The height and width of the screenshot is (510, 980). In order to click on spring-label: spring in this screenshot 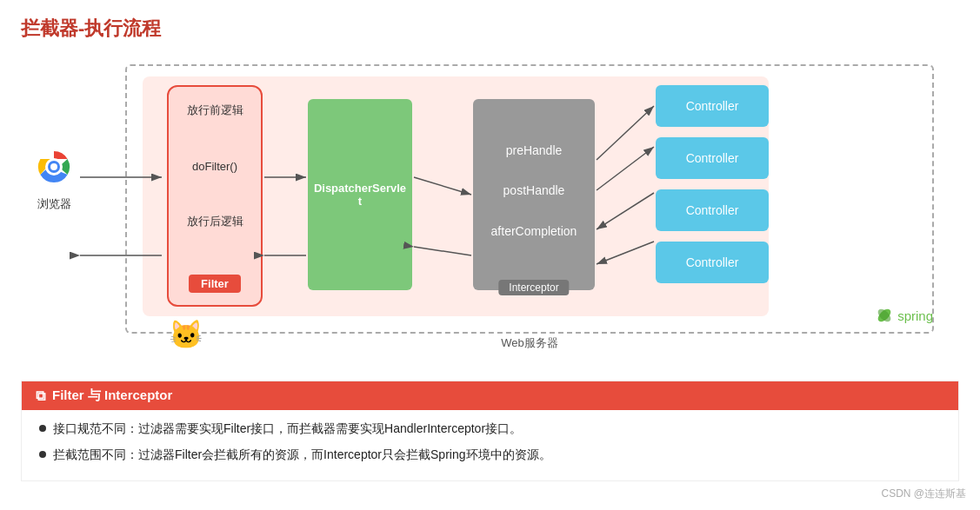, I will do `click(915, 316)`.